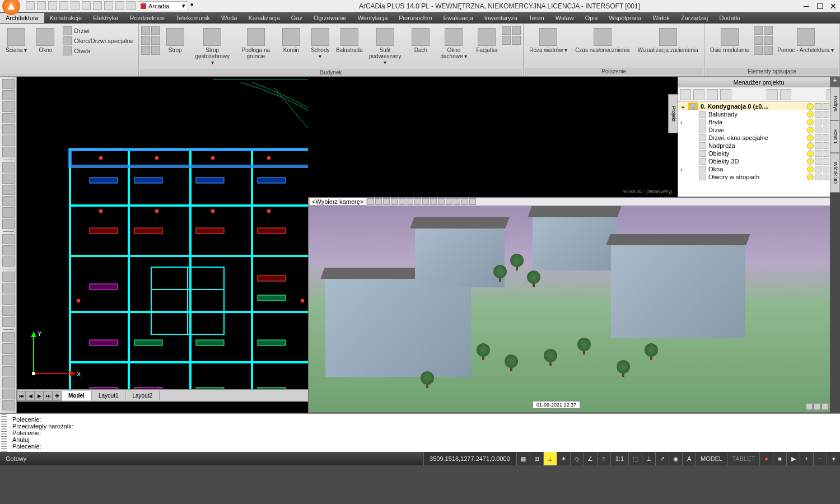  I want to click on ribbon-button: Podłoga na gruncie, so click(256, 44).